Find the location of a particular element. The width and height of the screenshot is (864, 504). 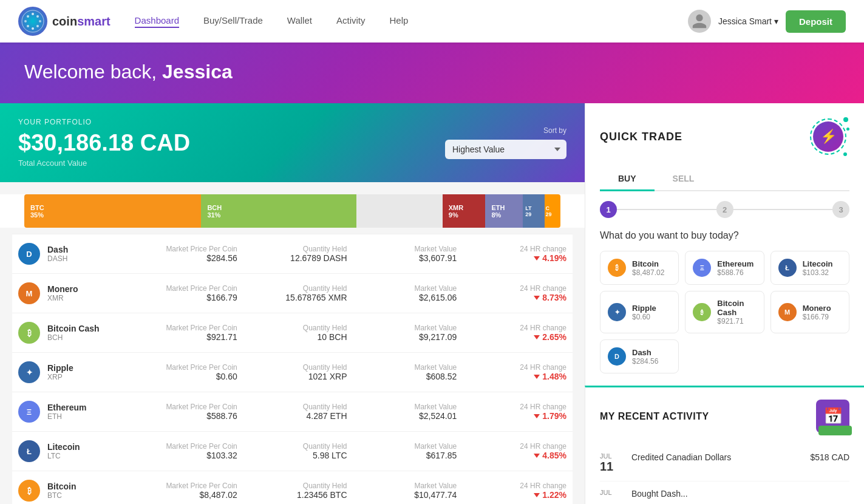

table-row: Ξ Ethereum ETH Market Price Per Coin $58… is located at coordinates (293, 412).